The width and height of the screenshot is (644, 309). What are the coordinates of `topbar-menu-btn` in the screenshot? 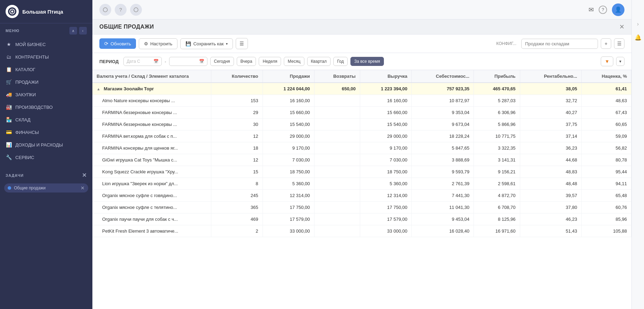 It's located at (136, 10).